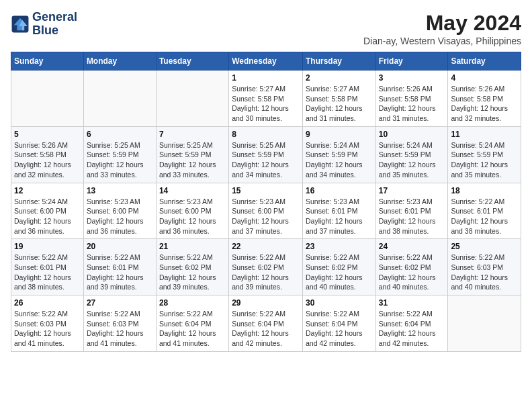 The width and height of the screenshot is (532, 411). I want to click on header-friday: Friday, so click(412, 62).